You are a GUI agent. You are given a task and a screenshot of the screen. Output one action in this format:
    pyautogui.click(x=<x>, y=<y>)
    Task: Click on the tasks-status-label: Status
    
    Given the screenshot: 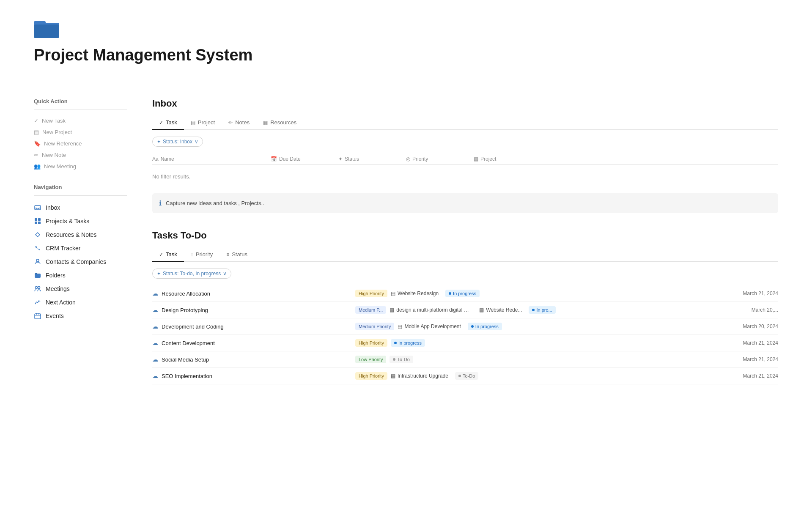 What is the action you would take?
    pyautogui.click(x=239, y=255)
    